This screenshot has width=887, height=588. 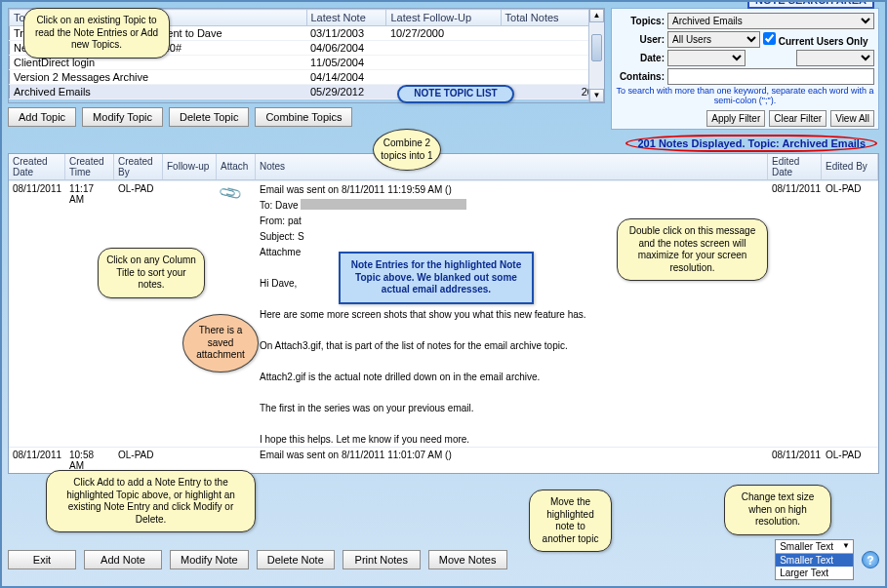 What do you see at coordinates (640, 39) in the screenshot?
I see `label-user: User:` at bounding box center [640, 39].